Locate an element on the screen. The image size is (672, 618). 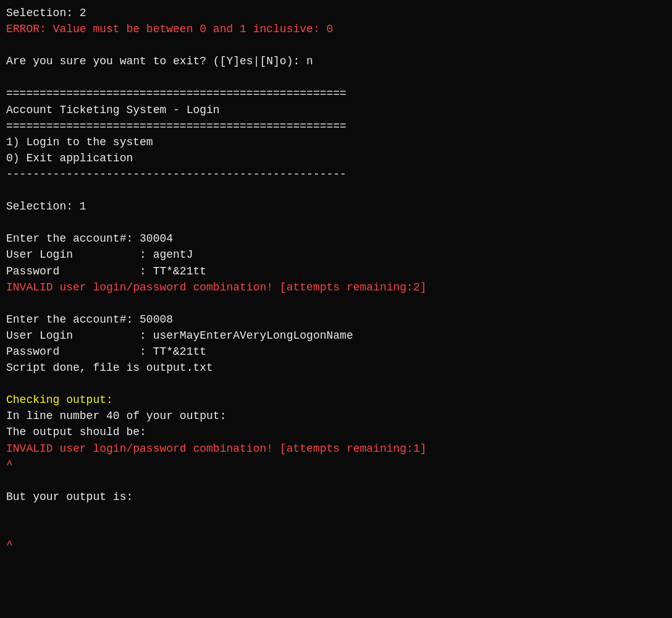
line-exit-prompt: Are you sure you want to exit? ([Y]es|[N… is located at coordinates (336, 61).